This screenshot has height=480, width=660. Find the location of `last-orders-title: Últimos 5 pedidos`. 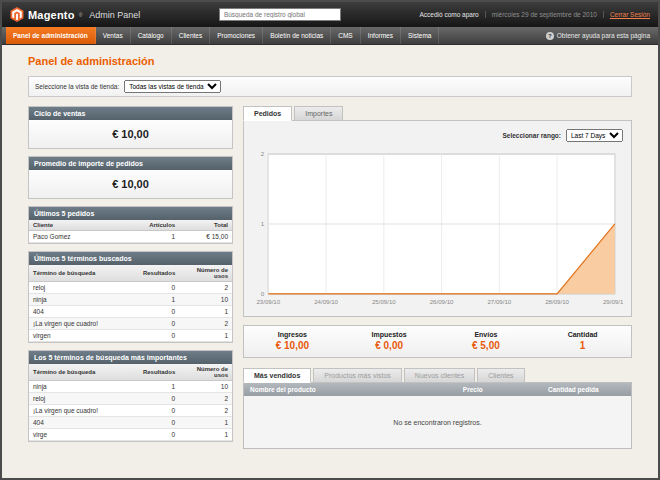

last-orders-title: Últimos 5 pedidos is located at coordinates (130, 214).